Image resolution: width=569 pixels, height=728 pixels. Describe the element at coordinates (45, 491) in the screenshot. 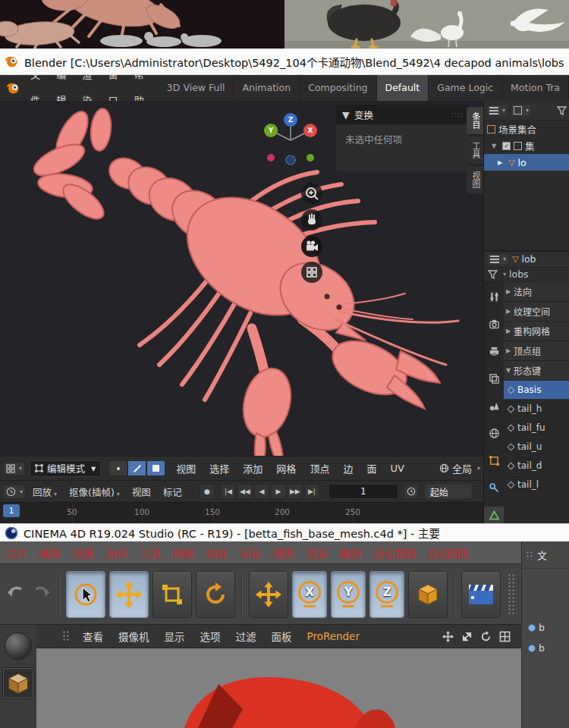

I see `timeline-menu-playback: 回放▾` at that location.